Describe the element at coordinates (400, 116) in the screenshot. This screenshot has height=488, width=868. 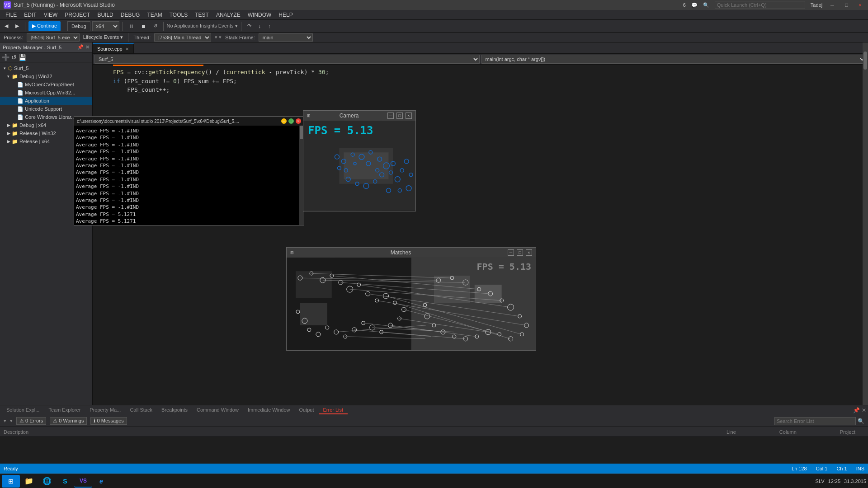
I see `camera-maximize-btn: □` at that location.